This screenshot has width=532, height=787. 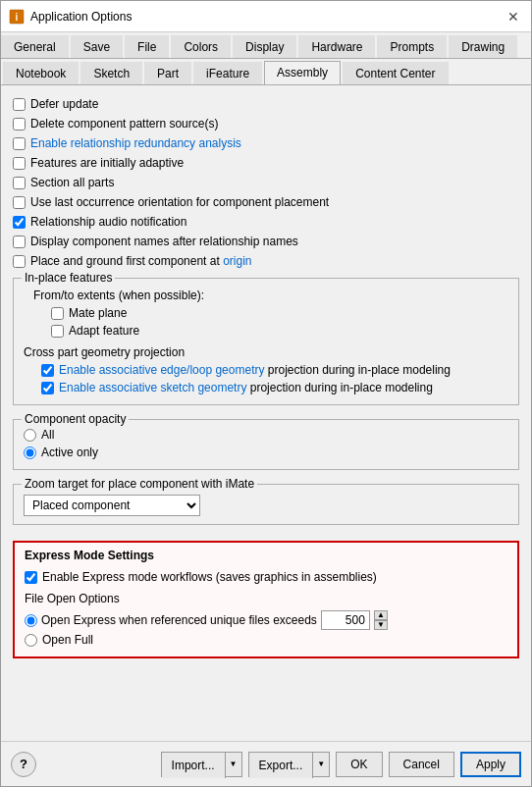 I want to click on redundancy-link: Enable relationship redundancy analysis, so click(x=135, y=143).